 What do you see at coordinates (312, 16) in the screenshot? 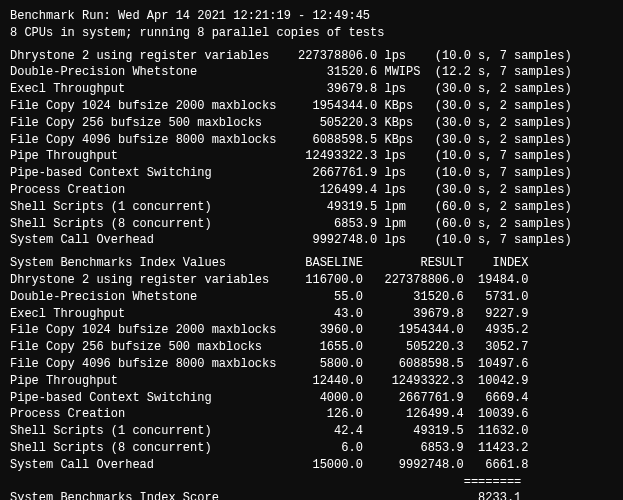
I see `benchmark-run-line: Benchmark Run: Wed Apr 14 2021 12:21:19 …` at bounding box center [312, 16].